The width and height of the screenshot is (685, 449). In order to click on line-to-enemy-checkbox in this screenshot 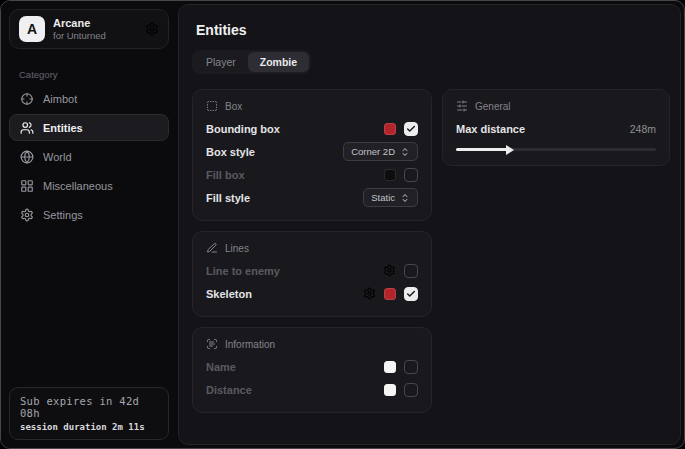, I will do `click(411, 271)`.